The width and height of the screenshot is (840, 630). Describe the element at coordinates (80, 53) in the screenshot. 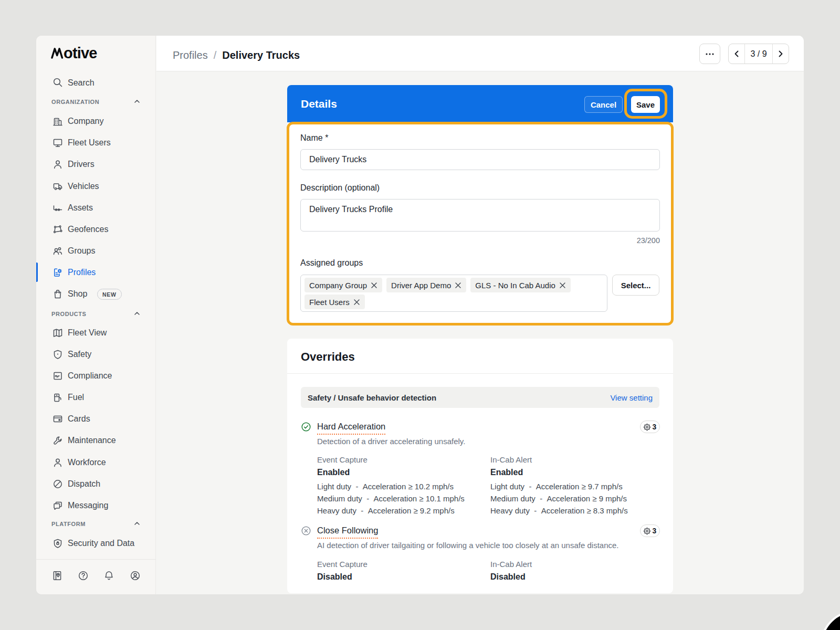

I see `svg-text: otive` at that location.